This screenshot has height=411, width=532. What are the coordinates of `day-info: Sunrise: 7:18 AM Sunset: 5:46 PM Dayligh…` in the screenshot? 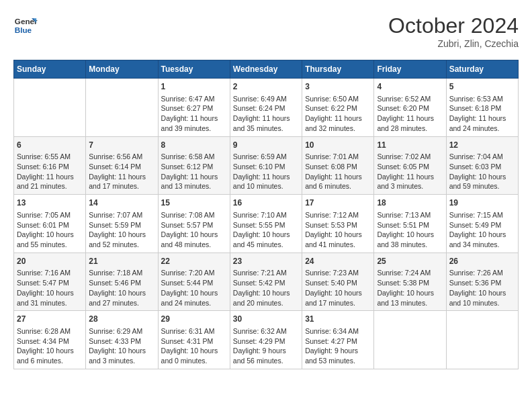 It's located at (122, 287).